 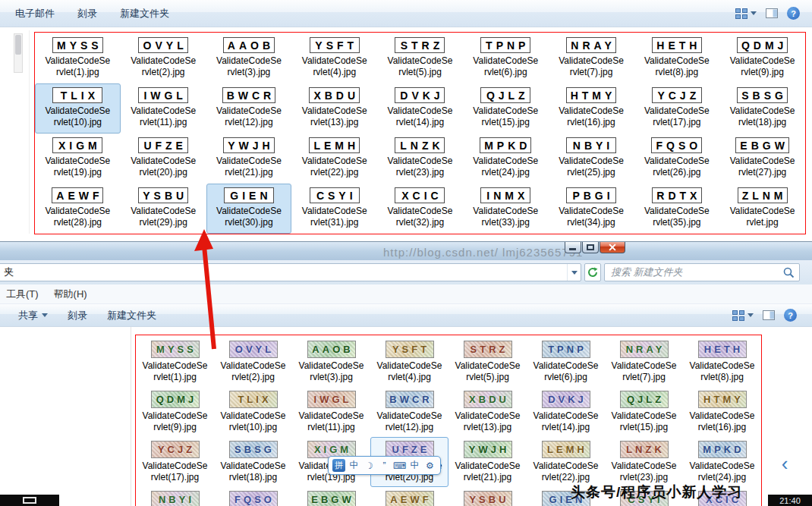 What do you see at coordinates (253, 399) in the screenshot?
I see `captcha-thumbnail: TLIX` at bounding box center [253, 399].